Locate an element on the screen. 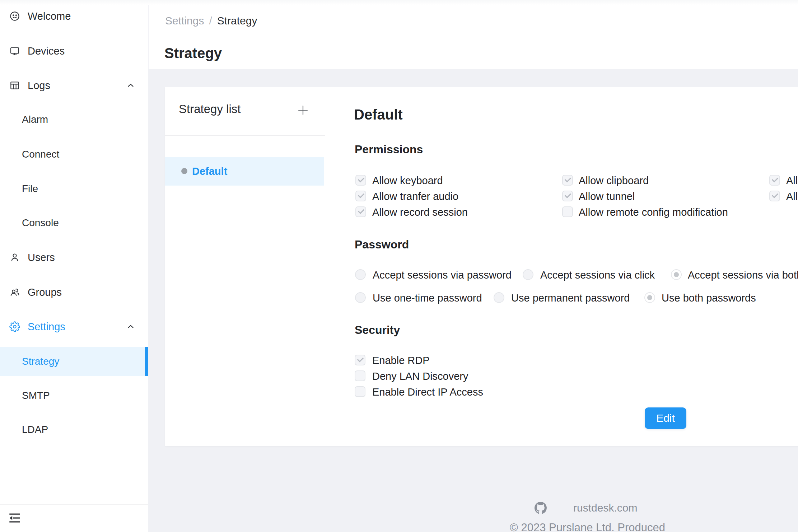  checkbox-label: Allow record session is located at coordinates (420, 212).